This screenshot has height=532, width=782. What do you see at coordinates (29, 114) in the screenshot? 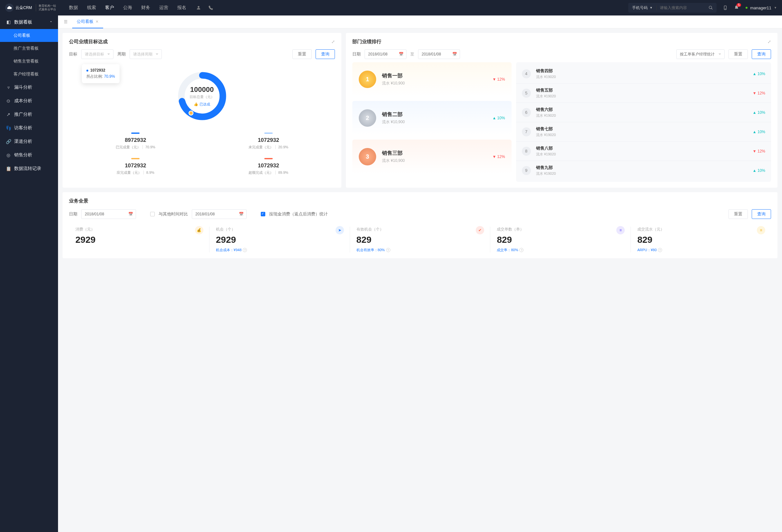
I see `sidebar-item: ↗推广分析` at bounding box center [29, 114].